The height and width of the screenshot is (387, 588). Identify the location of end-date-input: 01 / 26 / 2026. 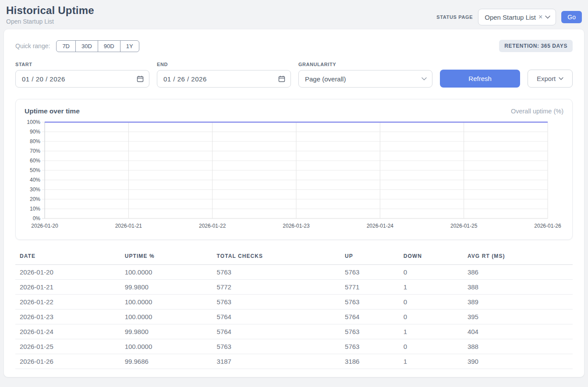
(224, 79).